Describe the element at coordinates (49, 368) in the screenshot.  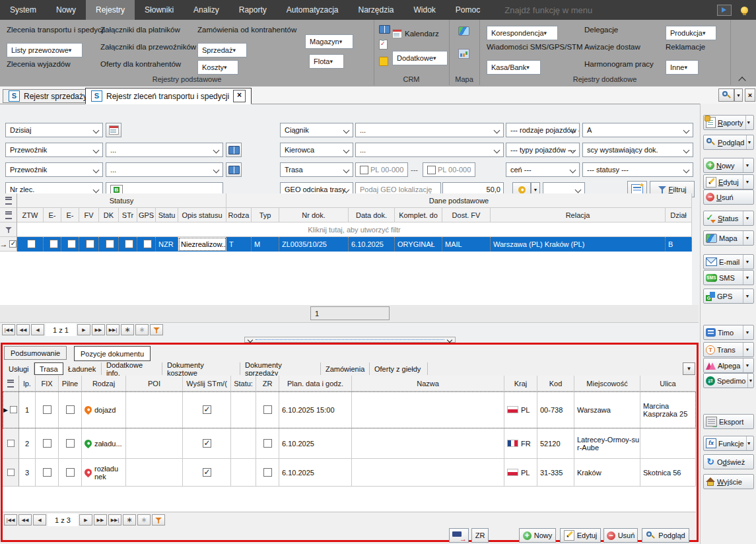
I see `subtab-trasa: Trasa` at that location.